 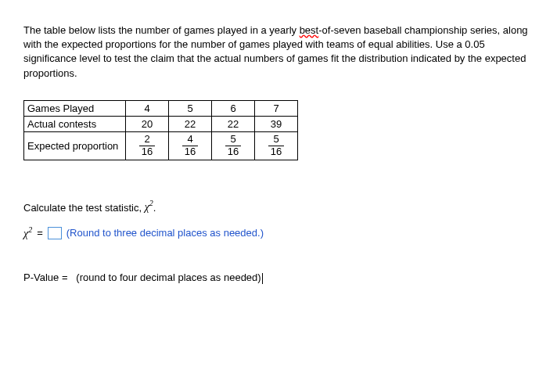 I want to click on table-row-expected: Expected proportion 2 16 4 16 5 16 5 16, so click(x=161, y=146).